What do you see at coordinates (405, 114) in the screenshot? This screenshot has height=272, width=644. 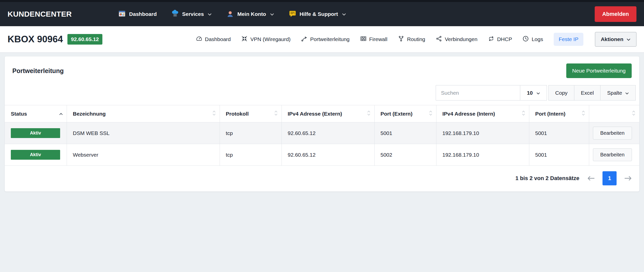 I see `column-header-port-extern: Port (Extern)` at bounding box center [405, 114].